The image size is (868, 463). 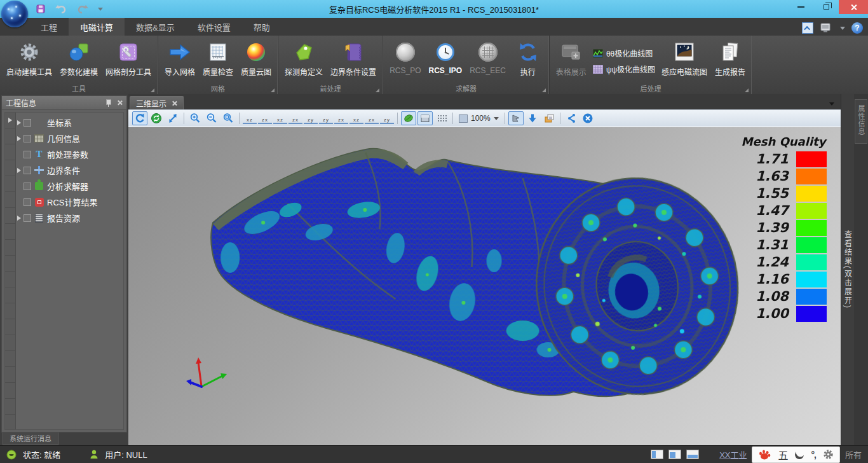 I want to click on display-style-dropdown-icon, so click(x=843, y=28).